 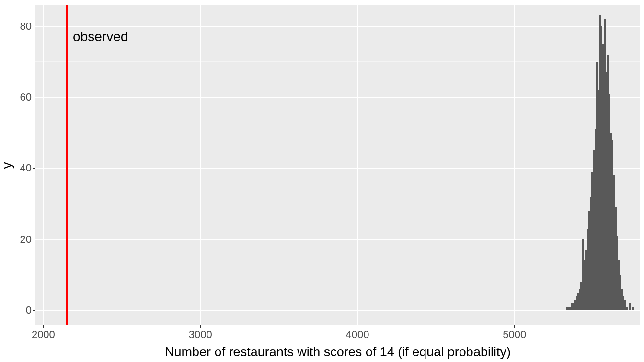 I want to click on y-tick-label: 40, so click(x=23, y=168).